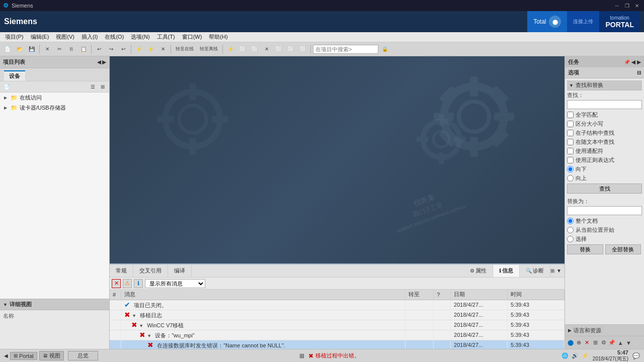 The width and height of the screenshot is (644, 362). What do you see at coordinates (20, 49) in the screenshot?
I see `open-btn: 📂` at bounding box center [20, 49].